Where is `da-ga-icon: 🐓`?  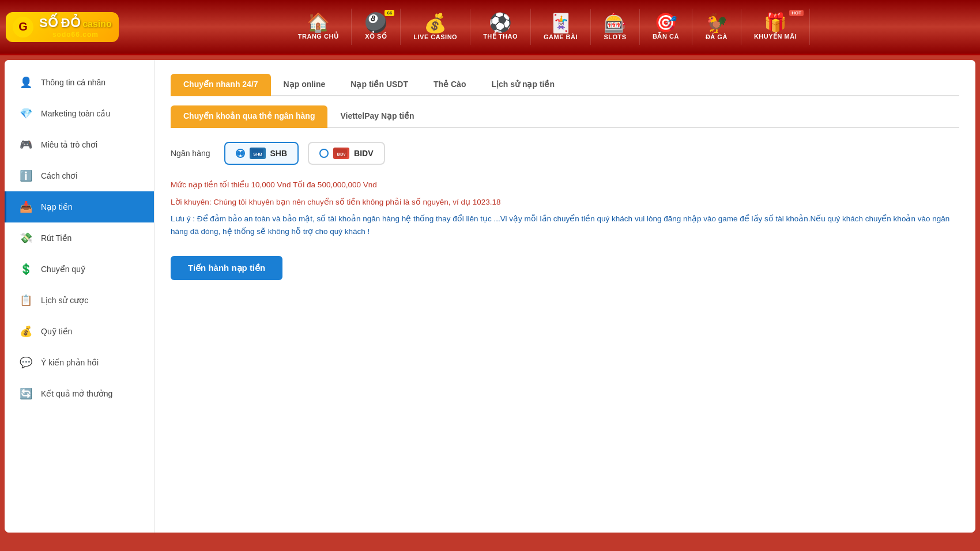
da-ga-icon: 🐓 is located at coordinates (717, 23).